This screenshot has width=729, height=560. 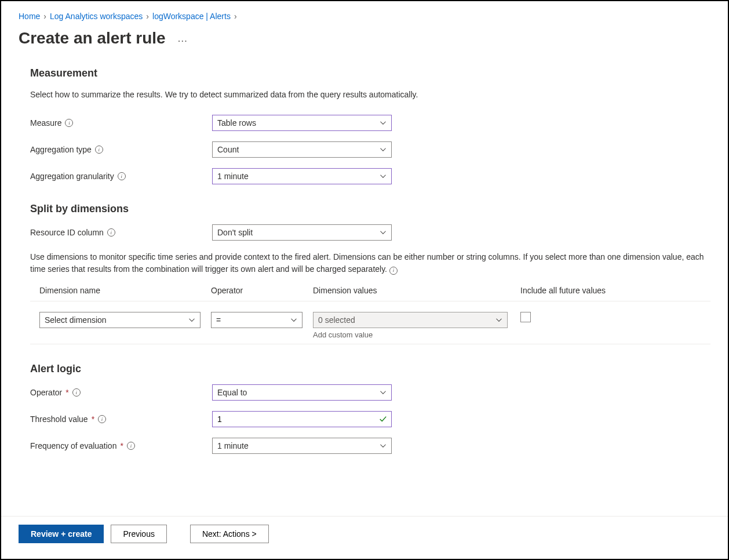 I want to click on resourceid-label: Resource ID column, so click(x=67, y=232).